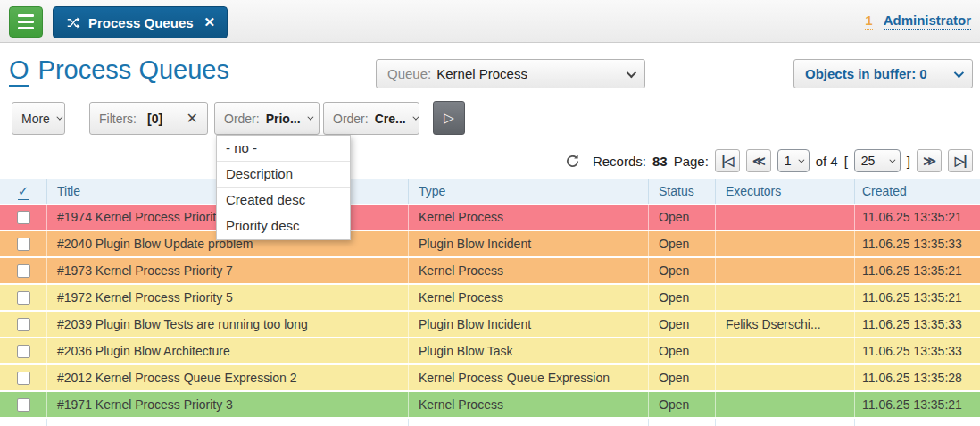  Describe the element at coordinates (866, 73) in the screenshot. I see `buffer-label: Objects in buffer: 0` at that location.